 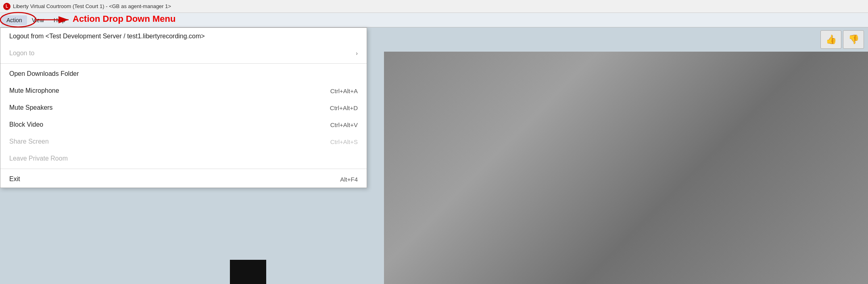 What do you see at coordinates (344, 91) in the screenshot?
I see `menu-shortcut: Ctrl+Alt+A` at bounding box center [344, 91].